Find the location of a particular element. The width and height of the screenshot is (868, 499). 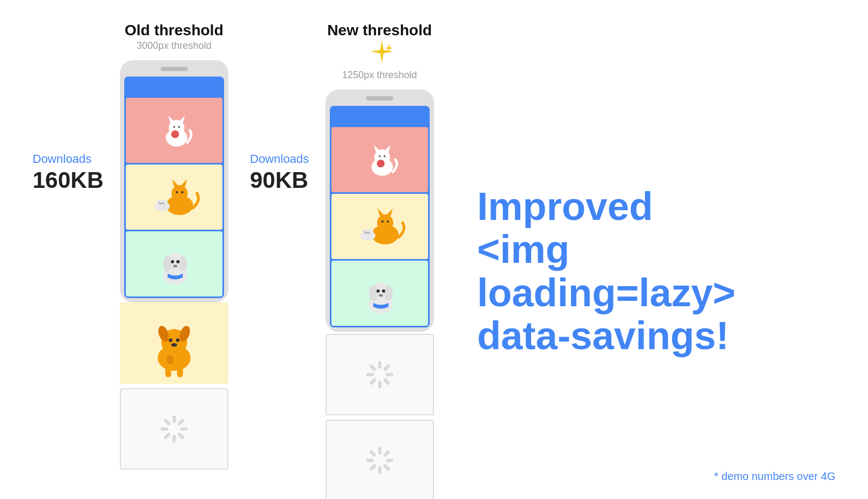

hero-line2: <img loading=lazy> is located at coordinates (607, 270).